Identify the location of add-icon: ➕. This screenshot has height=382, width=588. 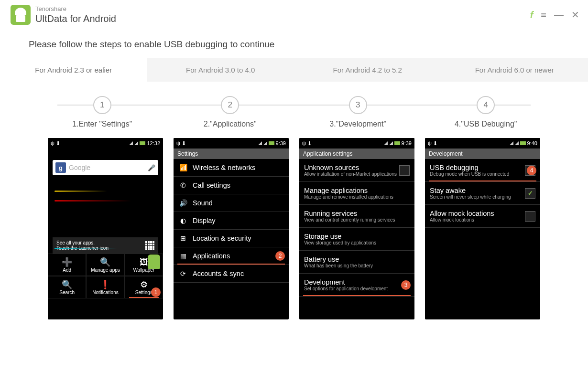
(67, 262).